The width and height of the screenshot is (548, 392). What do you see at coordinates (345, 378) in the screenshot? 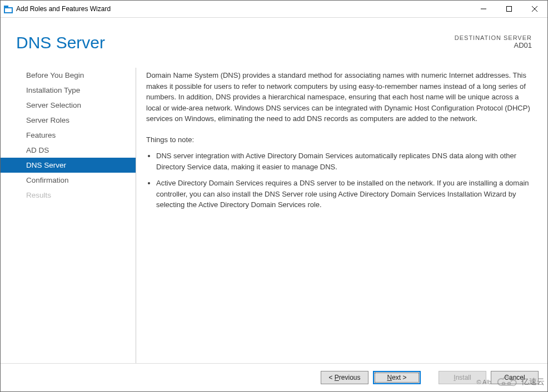
I see `previous-button-label: < Previous` at bounding box center [345, 378].